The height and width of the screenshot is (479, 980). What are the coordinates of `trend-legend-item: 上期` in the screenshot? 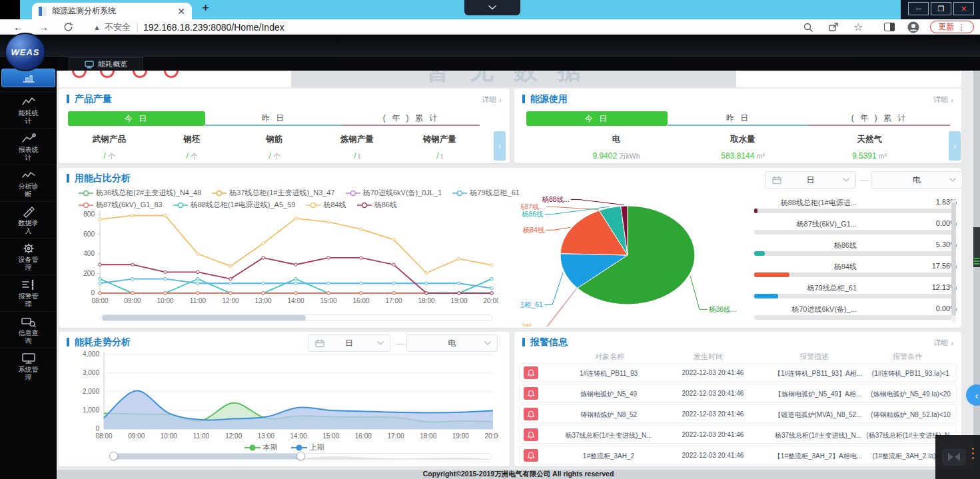 It's located at (308, 448).